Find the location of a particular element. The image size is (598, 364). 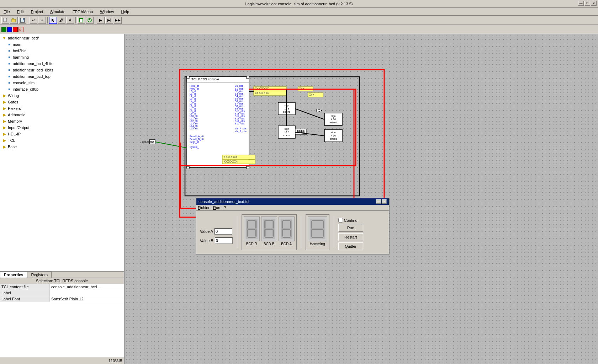

props-val-tcl: console_additionneur_bcd.... is located at coordinates (87, 287).